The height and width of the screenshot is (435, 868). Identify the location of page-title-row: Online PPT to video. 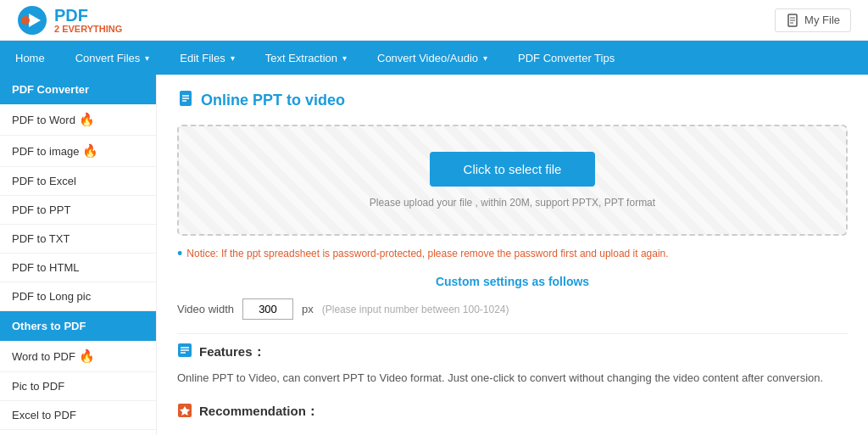
(512, 100).